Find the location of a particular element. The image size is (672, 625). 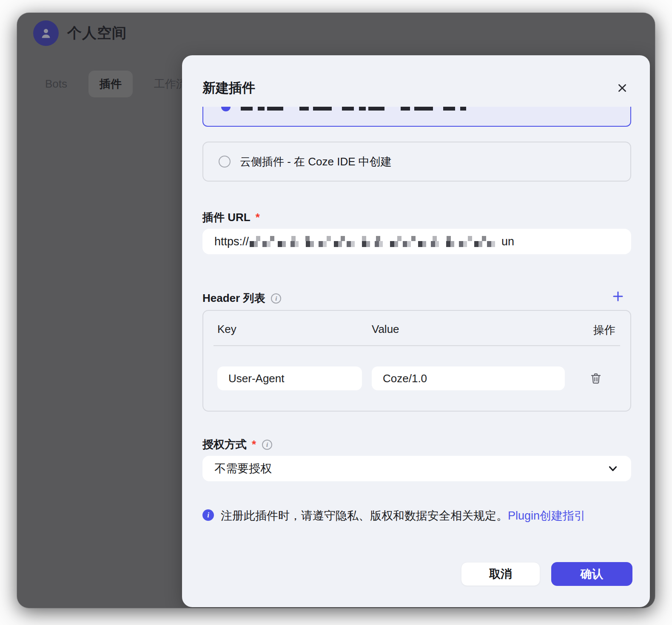

column-header-action: 操作 is located at coordinates (603, 330).